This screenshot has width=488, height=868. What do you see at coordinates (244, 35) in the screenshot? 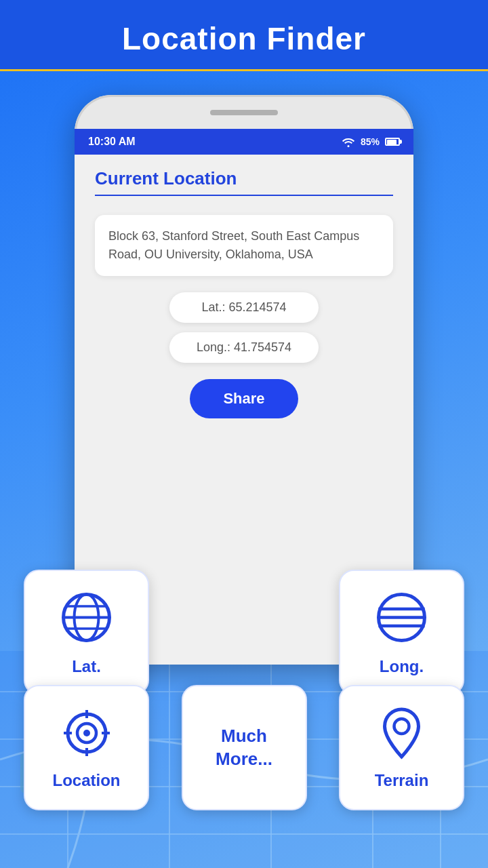
I see `app-header: Location Finder` at bounding box center [244, 35].